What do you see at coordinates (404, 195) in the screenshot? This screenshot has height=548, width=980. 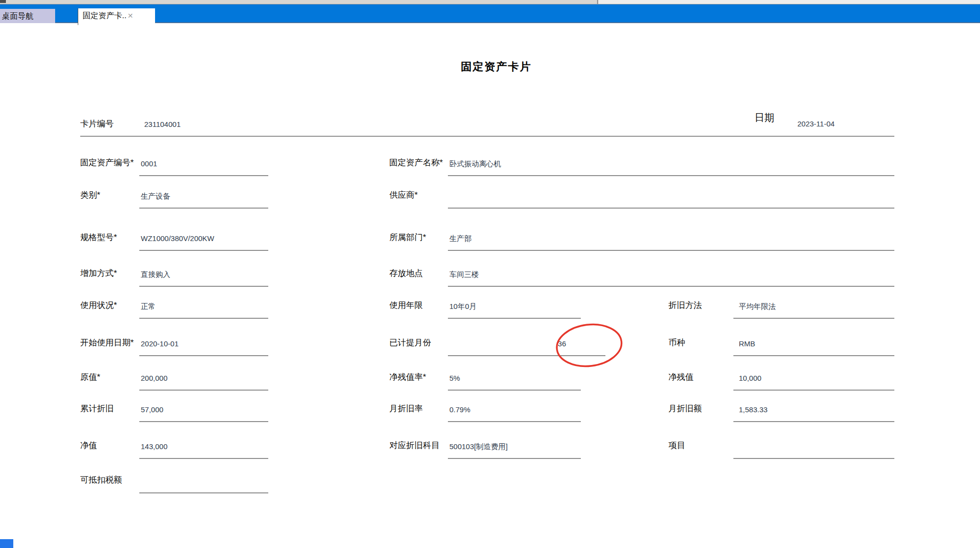 I see `supplier-label: 供应商*` at bounding box center [404, 195].